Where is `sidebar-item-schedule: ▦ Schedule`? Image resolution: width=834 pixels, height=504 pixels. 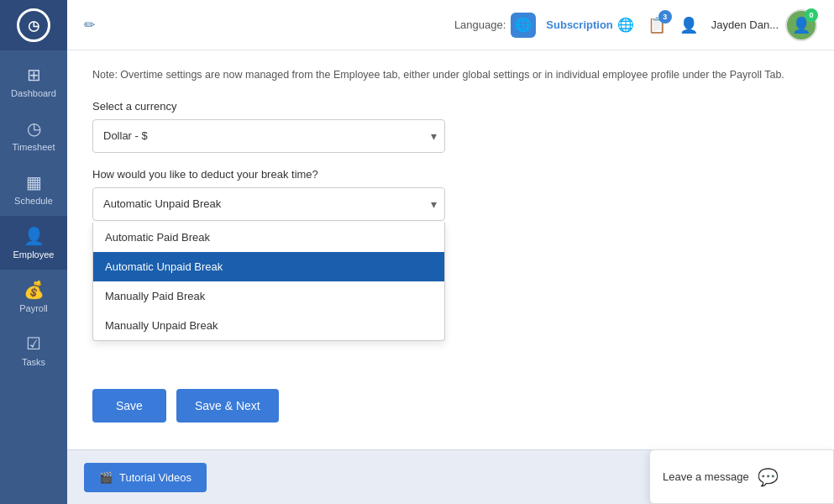 sidebar-item-schedule: ▦ Schedule is located at coordinates (34, 189).